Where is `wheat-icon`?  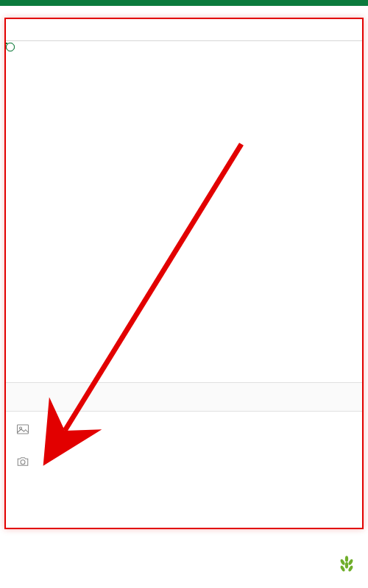
wheat-icon is located at coordinates (347, 564).